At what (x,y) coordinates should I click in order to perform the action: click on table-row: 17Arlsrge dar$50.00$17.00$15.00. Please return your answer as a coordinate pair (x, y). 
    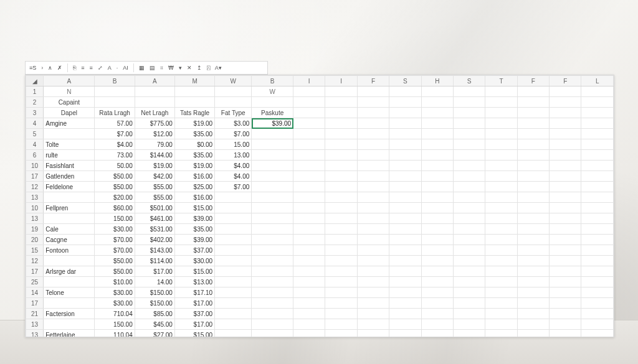
    Looking at the image, I should click on (320, 271).